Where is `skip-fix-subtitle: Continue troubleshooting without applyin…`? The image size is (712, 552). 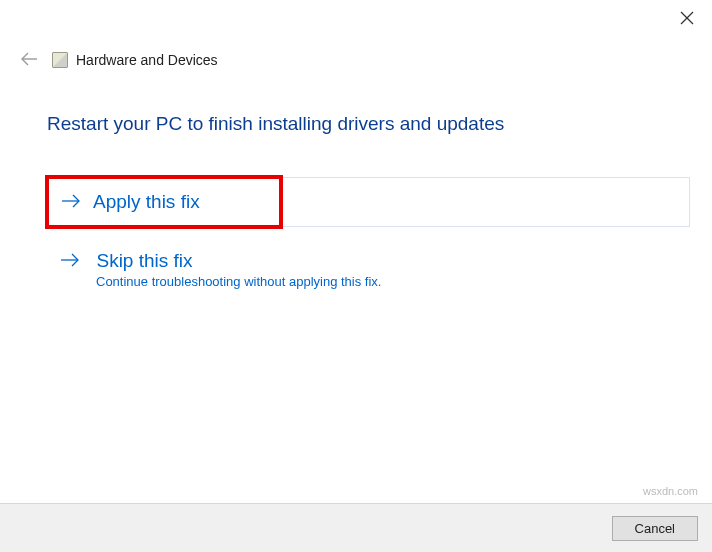
skip-fix-subtitle: Continue troubleshooting without applyin… is located at coordinates (393, 282).